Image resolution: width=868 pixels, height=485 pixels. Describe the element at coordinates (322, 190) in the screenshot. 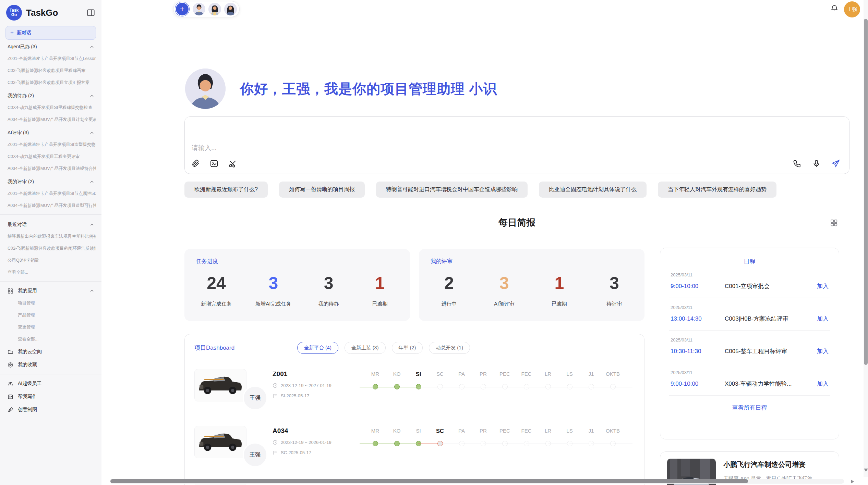

I see `suggestion-chip: 如何写一份清晰的项目周报` at that location.